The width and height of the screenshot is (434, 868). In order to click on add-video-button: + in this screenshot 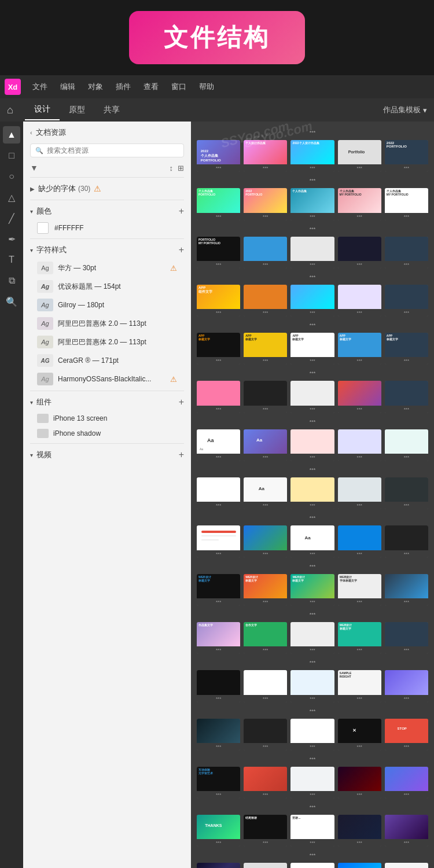, I will do `click(182, 455)`.